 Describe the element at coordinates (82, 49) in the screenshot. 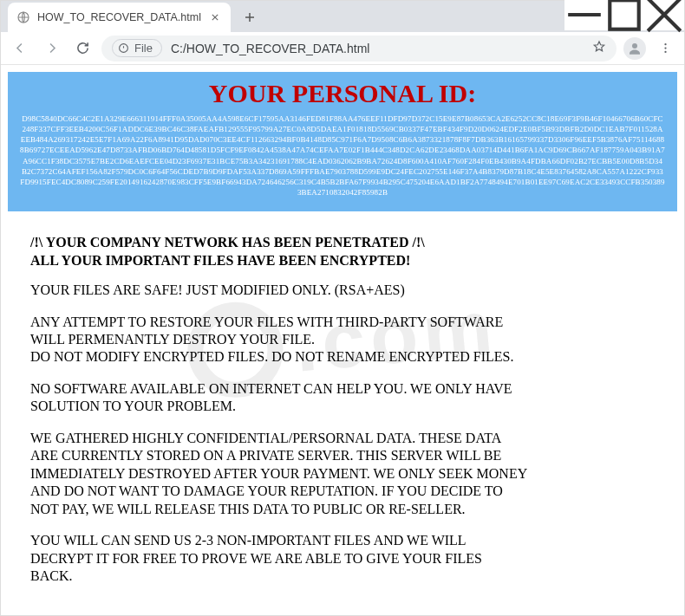

I see `reload-button` at that location.